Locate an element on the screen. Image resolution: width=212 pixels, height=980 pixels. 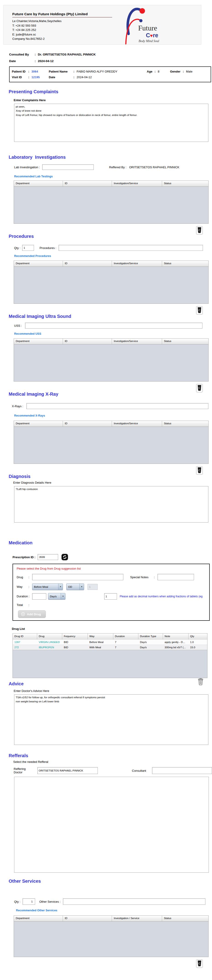
recommended-other-services-link: Recommended Other Services is located at coordinates (37, 910).